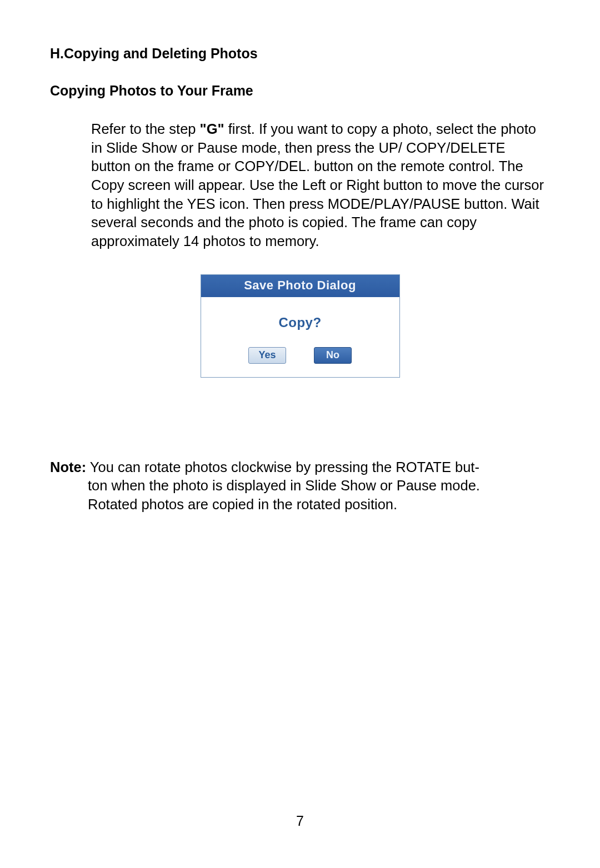  Describe the element at coordinates (297, 468) in the screenshot. I see `note-line-1: Note: You can rotate photos clockwise by…` at that location.